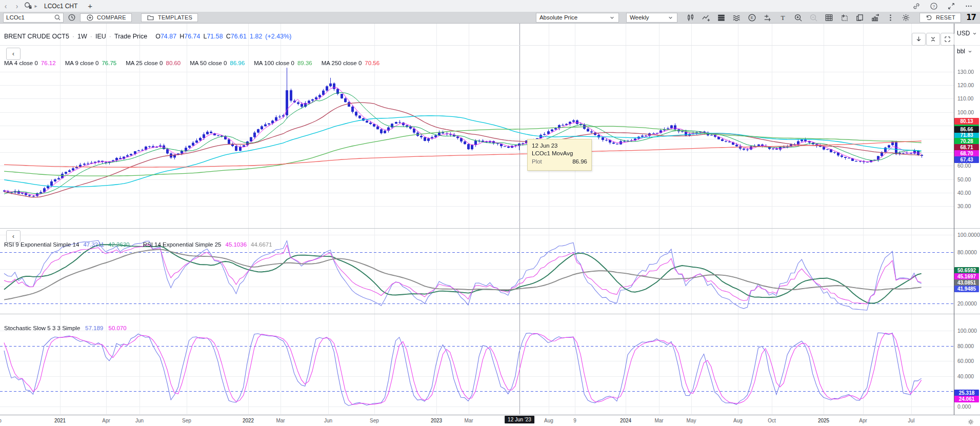 The image size is (980, 426). I want to click on tradingview-logo: 17, so click(971, 17).